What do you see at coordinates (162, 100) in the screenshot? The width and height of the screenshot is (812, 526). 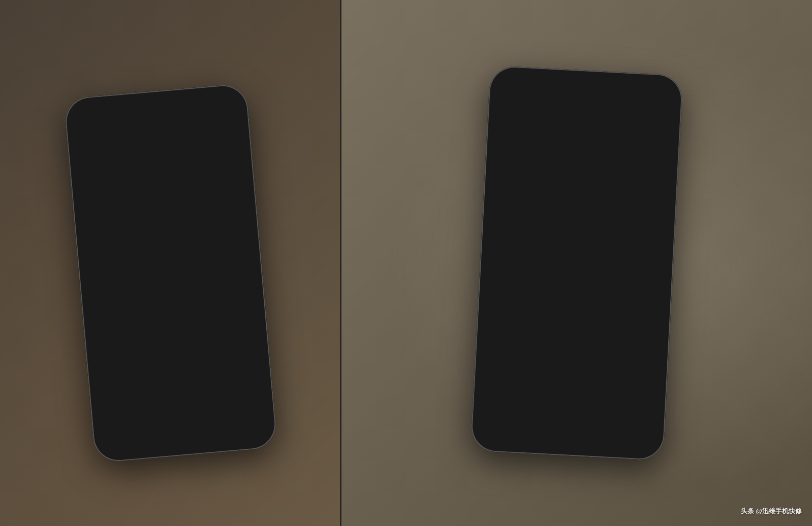 I see `notch-left` at bounding box center [162, 100].